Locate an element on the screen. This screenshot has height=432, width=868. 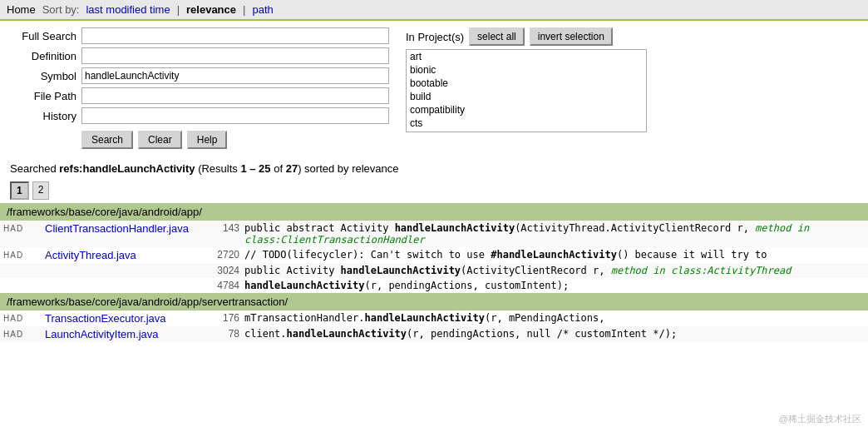
project-item: bootable is located at coordinates (526, 83).